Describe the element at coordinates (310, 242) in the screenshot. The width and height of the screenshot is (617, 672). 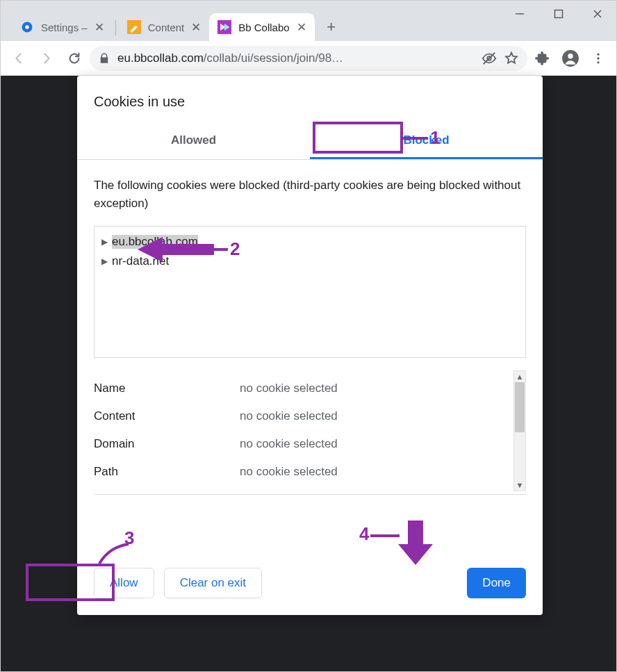
I see `domain-item: ▶ eu.bbcollab.com` at that location.